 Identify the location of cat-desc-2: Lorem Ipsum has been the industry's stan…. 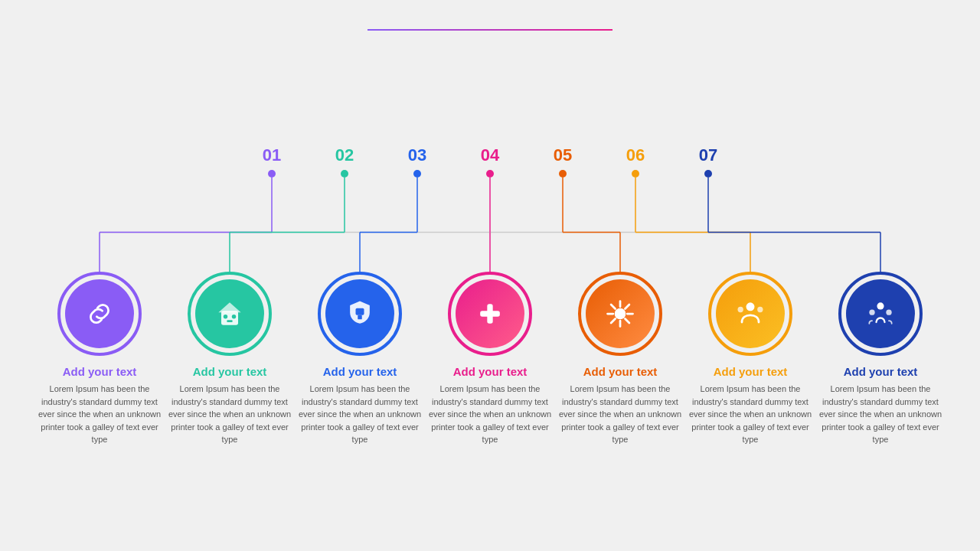
(230, 415).